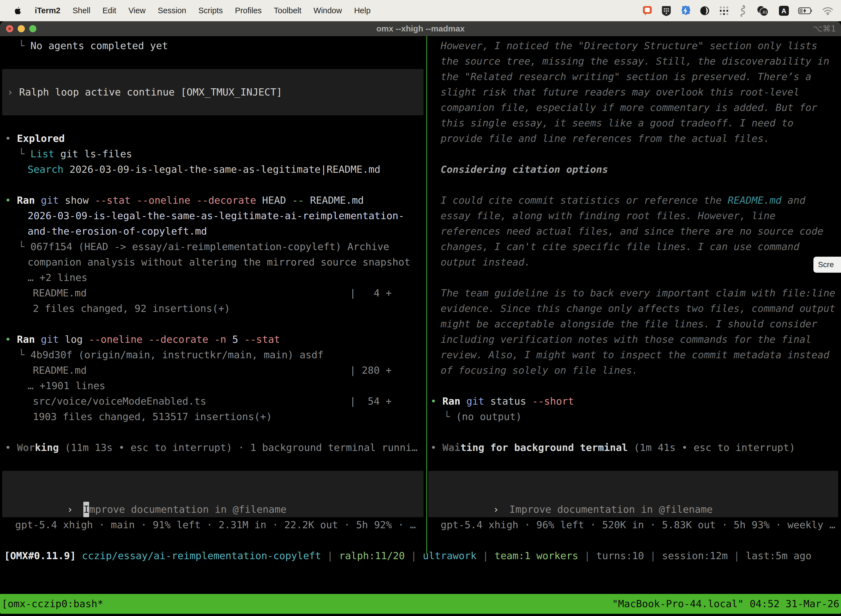 The height and width of the screenshot is (616, 841). Describe the element at coordinates (724, 11) in the screenshot. I see `apps-grid-icon` at that location.